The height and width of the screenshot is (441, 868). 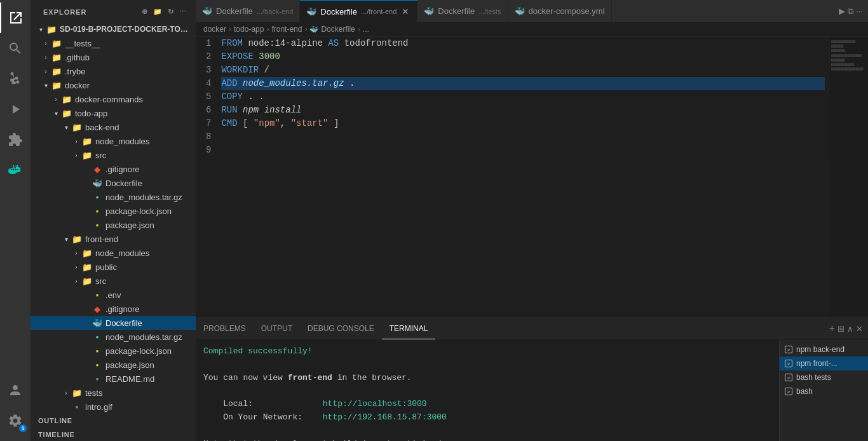 I want to click on more-actions-icon: ···, so click(x=859, y=11).